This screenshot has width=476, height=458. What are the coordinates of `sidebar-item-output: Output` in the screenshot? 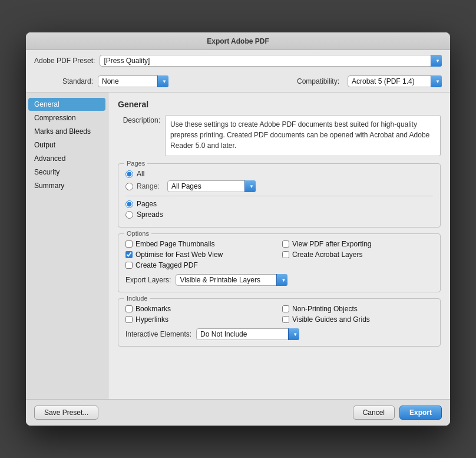 It's located at (67, 145).